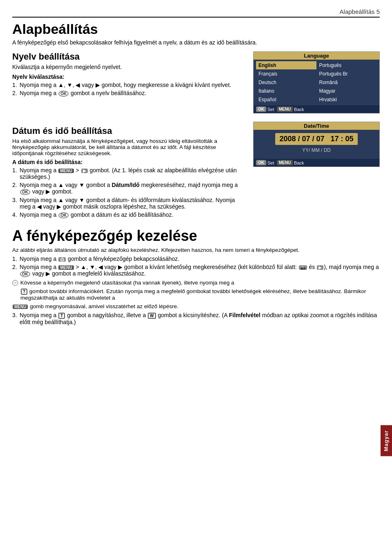  I want to click on list-item: 3. Nyomja meg a T gombot a nagyításhoz, …, so click(196, 318).